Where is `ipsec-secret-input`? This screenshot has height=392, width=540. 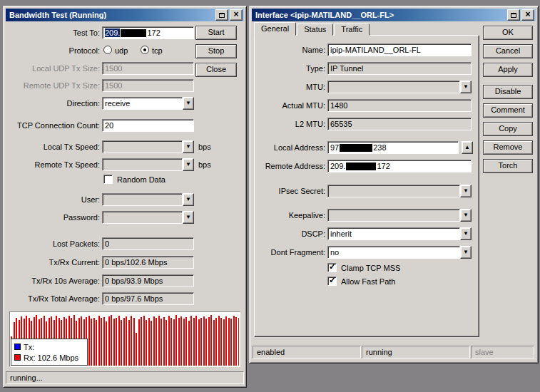 ipsec-secret-input is located at coordinates (394, 191).